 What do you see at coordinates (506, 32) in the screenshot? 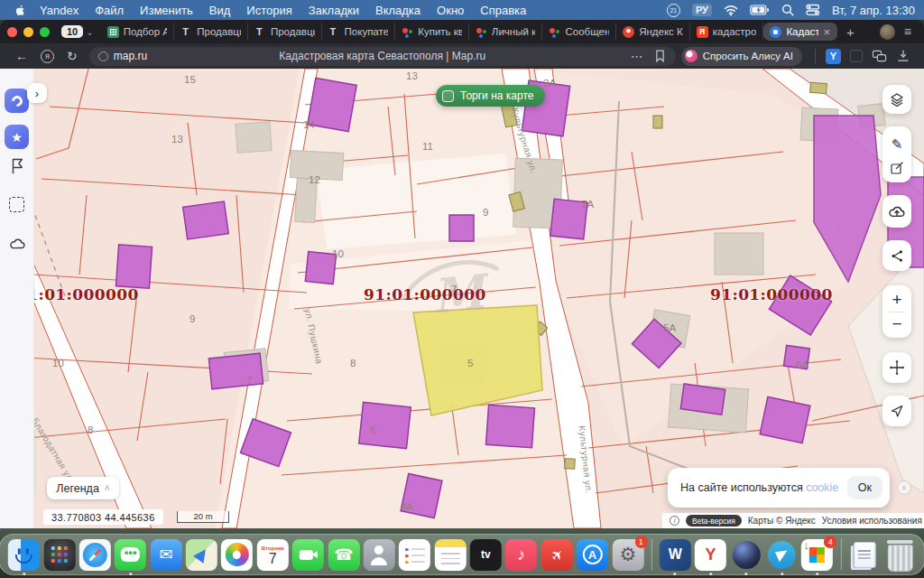
I see `browser-tab: Личный ка ×` at bounding box center [506, 32].